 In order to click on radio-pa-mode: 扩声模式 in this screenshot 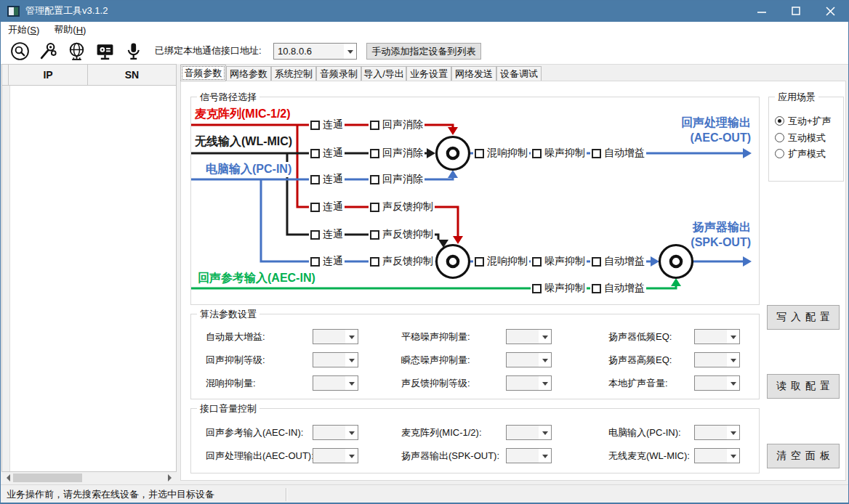, I will do `click(800, 154)`.